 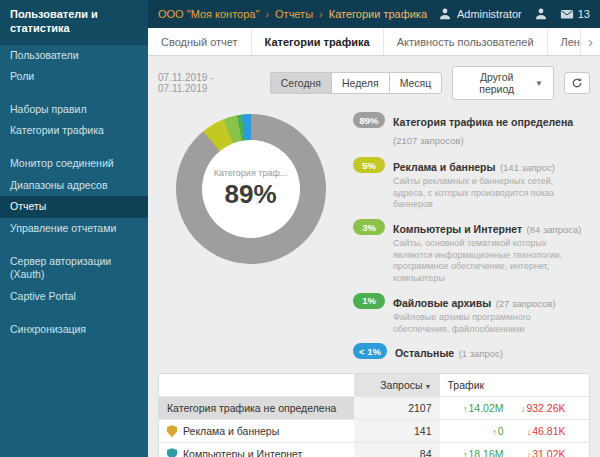 I want to click on sidebar-item-traffic-categories: Категории трафика, so click(x=74, y=131).